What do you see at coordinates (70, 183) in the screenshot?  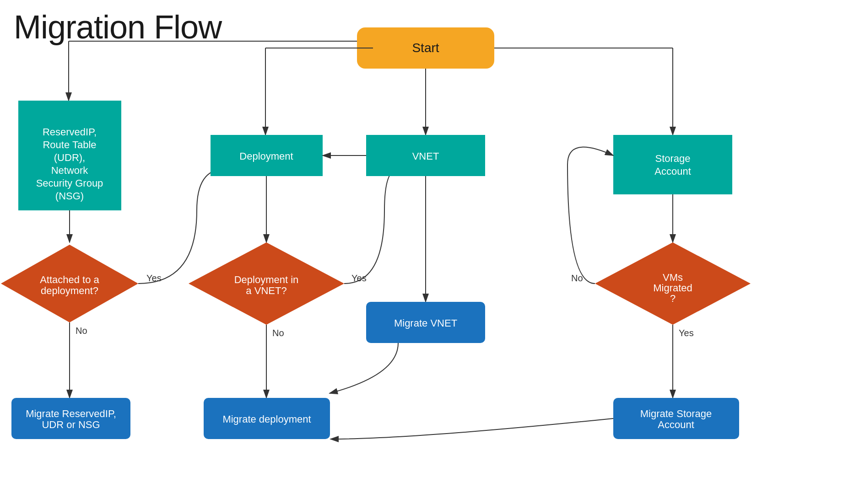 I see `svg-text: Security Group` at bounding box center [70, 183].